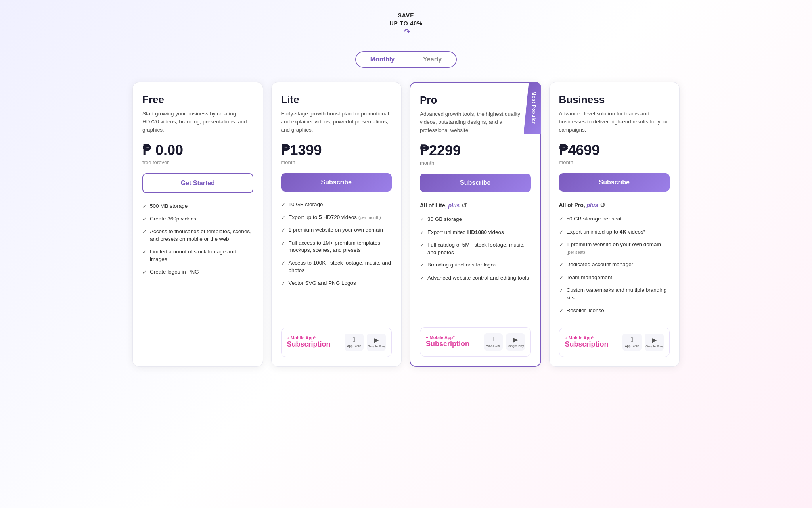 This screenshot has width=812, height=508. Describe the element at coordinates (475, 342) in the screenshot. I see `mobile-app-section-pro: + Mobile App* Subscription  App Store ▶…` at that location.